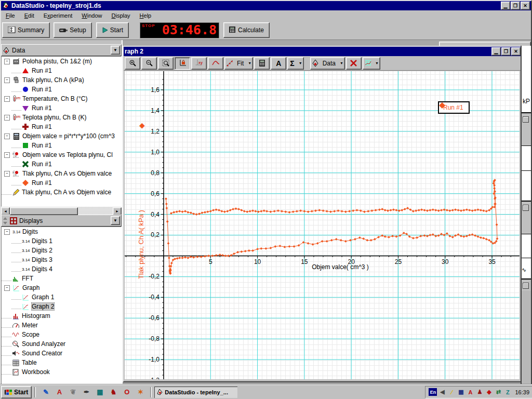 The width and height of the screenshot is (532, 399). Describe the element at coordinates (461, 392) in the screenshot. I see `scheduler-icon: ▦` at that location.